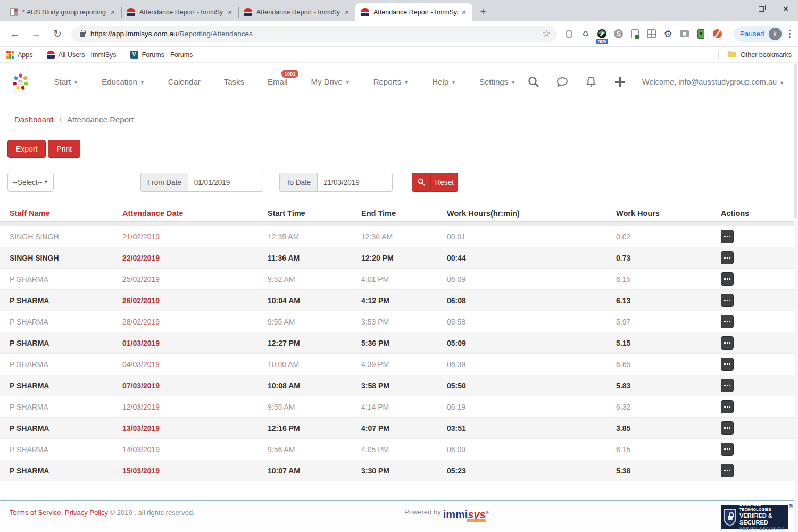 This screenshot has width=798, height=532. I want to click on to-date-input, so click(355, 182).